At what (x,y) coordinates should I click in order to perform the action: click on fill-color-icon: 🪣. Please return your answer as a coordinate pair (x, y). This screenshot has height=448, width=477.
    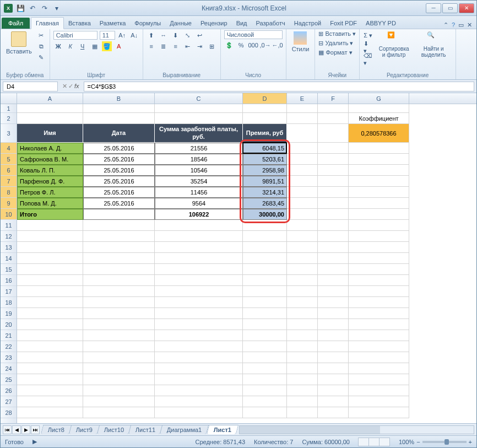
    Looking at the image, I should click on (107, 46).